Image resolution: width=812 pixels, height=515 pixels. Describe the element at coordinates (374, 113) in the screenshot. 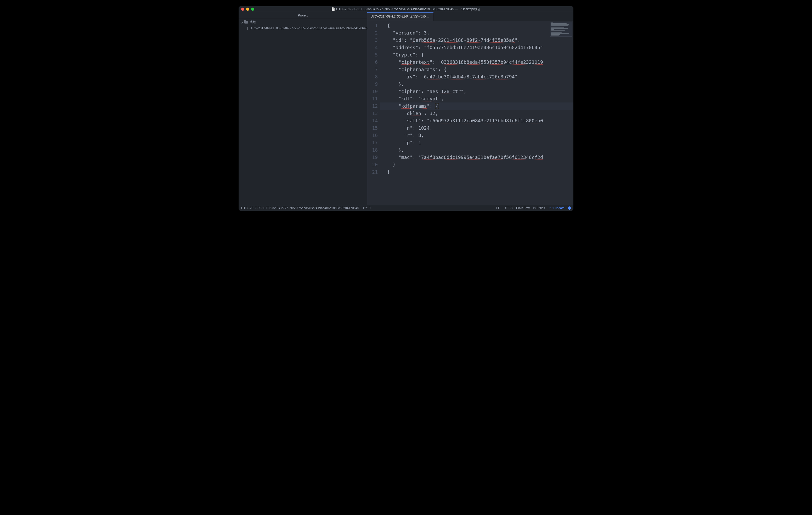

I see `gutter: 123456789101112131415161718192021` at that location.